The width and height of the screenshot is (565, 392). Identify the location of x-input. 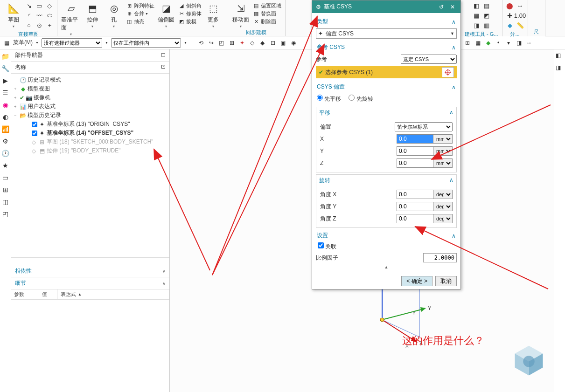
(415, 139).